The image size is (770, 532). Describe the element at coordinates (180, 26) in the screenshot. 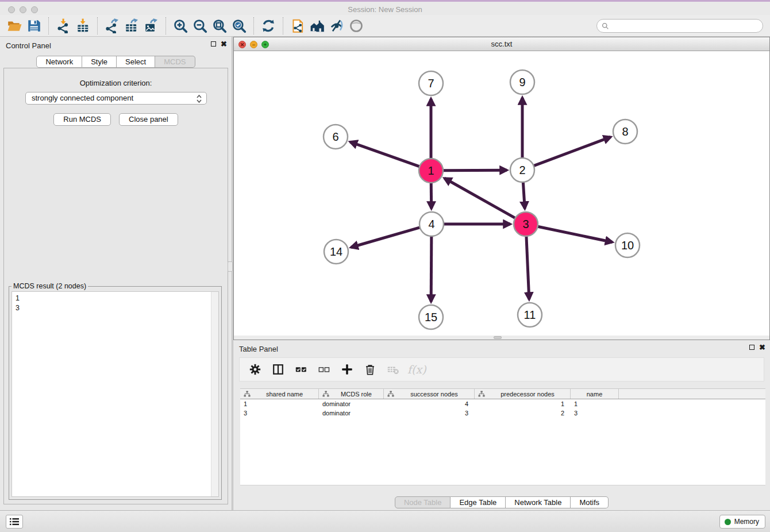

I see `zoom-in-icon` at that location.